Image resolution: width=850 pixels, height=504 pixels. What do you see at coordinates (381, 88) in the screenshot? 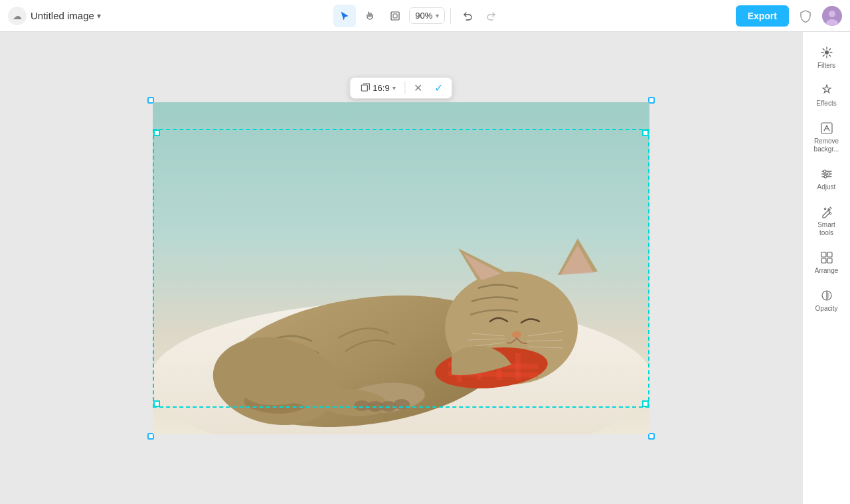
I see `ratio-label: 16:9` at bounding box center [381, 88].